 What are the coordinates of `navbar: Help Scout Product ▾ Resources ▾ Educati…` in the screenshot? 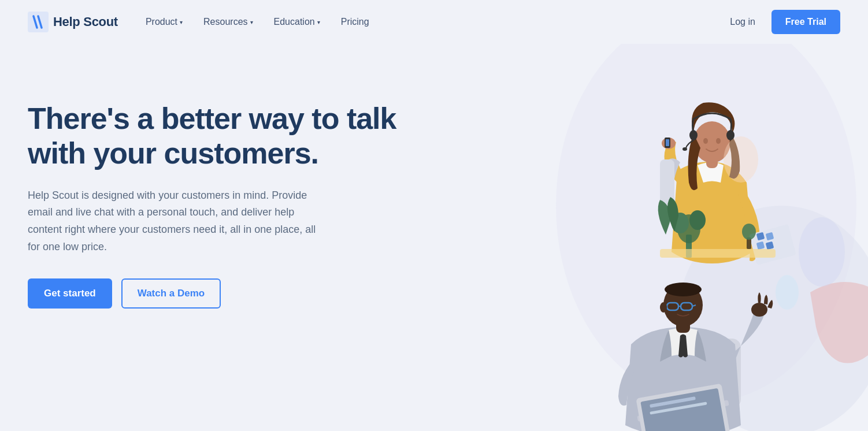 It's located at (434, 22).